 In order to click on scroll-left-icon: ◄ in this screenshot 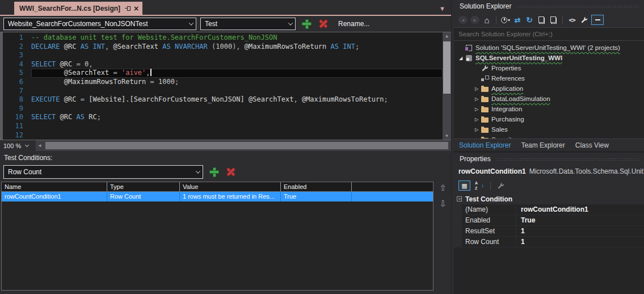, I will do `click(40, 145)`.